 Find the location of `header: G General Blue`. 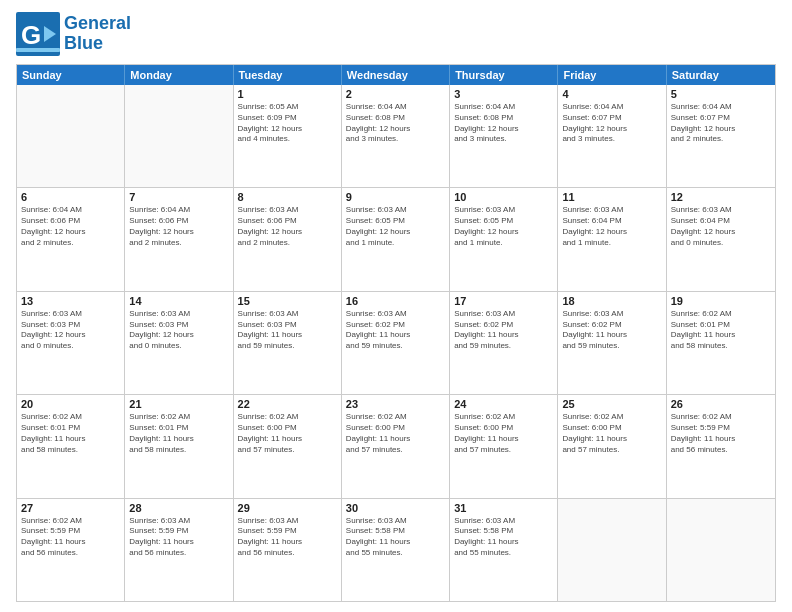

header: G General Blue is located at coordinates (396, 34).